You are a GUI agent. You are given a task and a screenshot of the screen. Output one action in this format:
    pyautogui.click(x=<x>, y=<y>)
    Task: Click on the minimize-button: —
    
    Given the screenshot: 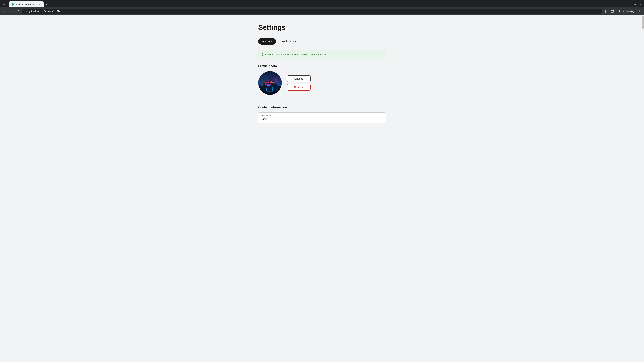 What is the action you would take?
    pyautogui.click(x=630, y=4)
    